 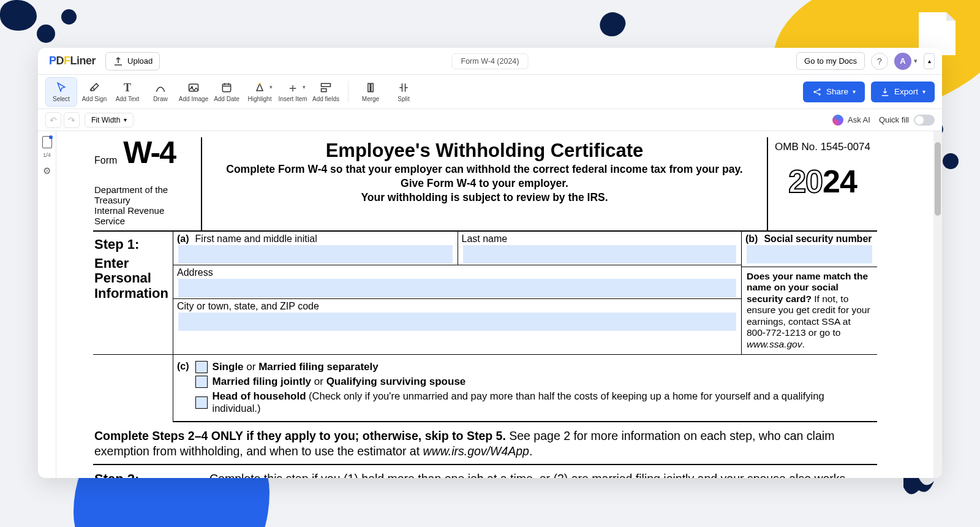 I want to click on more-options-button: ▴, so click(x=929, y=61).